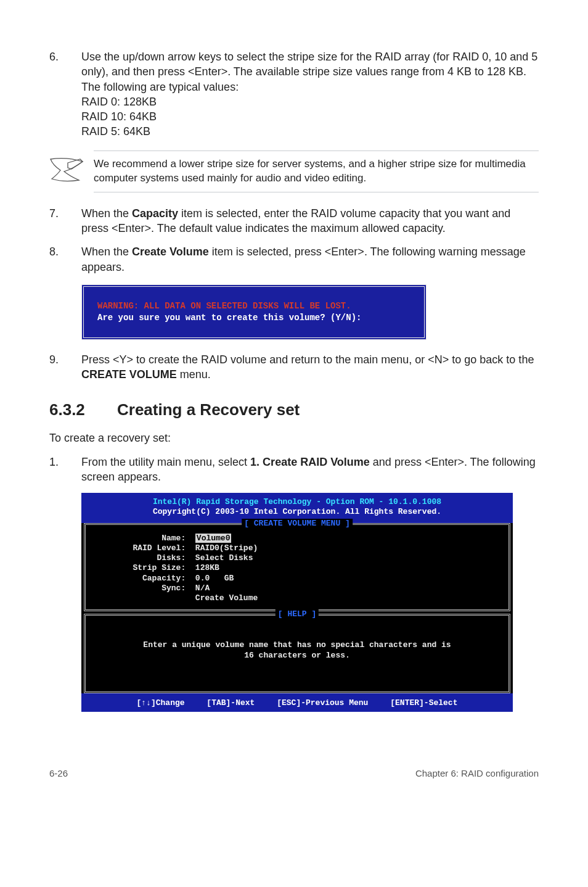  Describe the element at coordinates (119, 117) in the screenshot. I see `step6-raid10: RAID 10: 64KB` at that location.